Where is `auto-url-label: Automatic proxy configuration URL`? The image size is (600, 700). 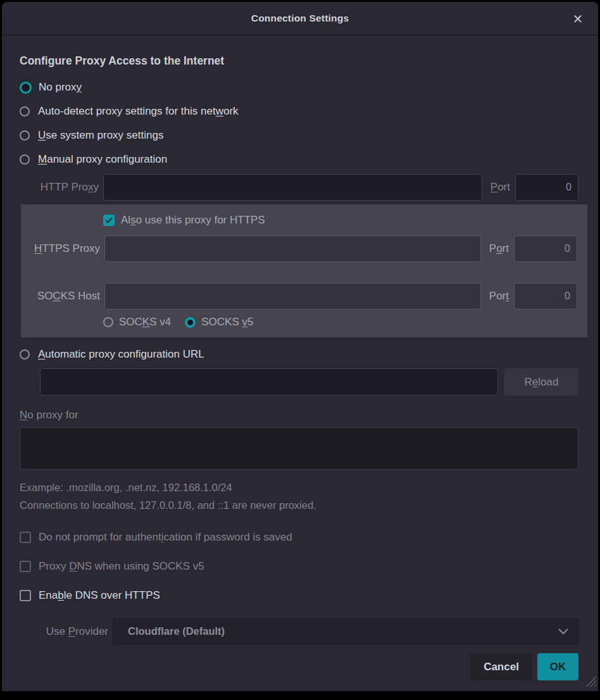 auto-url-label: Automatic proxy configuration URL is located at coordinates (122, 354).